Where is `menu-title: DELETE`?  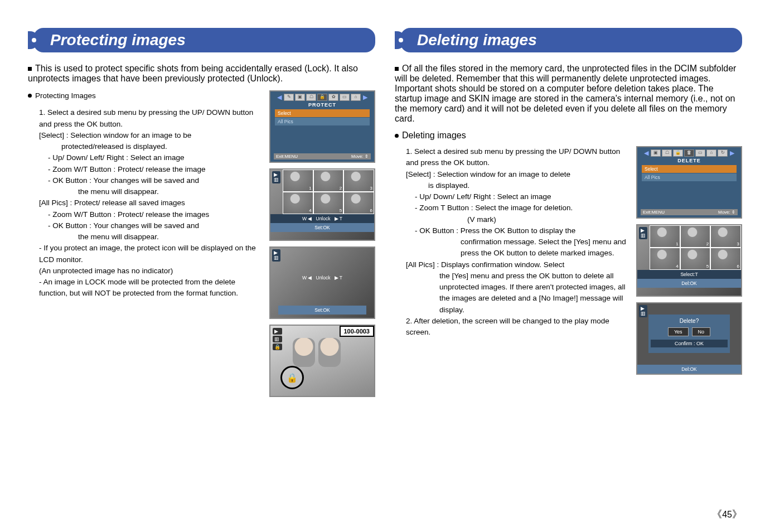
menu-title: DELETE is located at coordinates (689, 161).